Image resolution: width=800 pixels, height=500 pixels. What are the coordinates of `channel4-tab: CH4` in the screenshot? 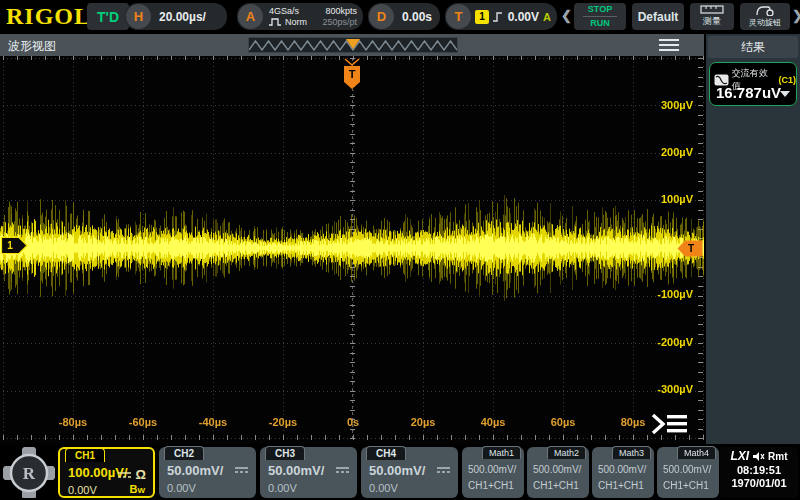 It's located at (386, 453).